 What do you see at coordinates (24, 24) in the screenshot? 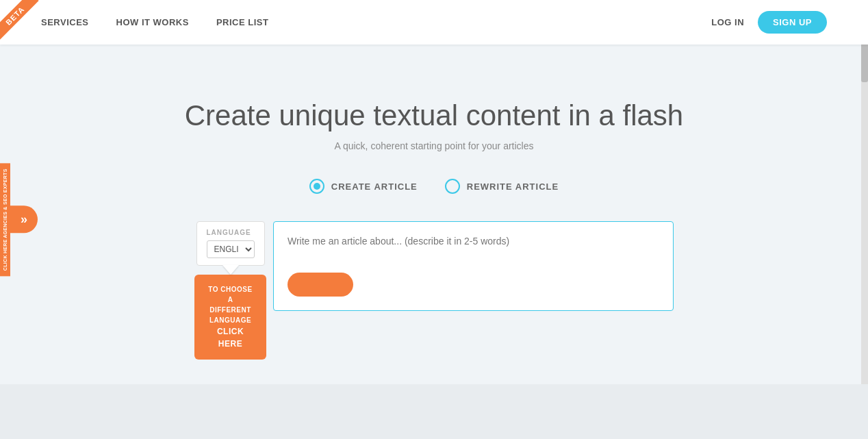
I see `beta-ribbon` at bounding box center [24, 24].